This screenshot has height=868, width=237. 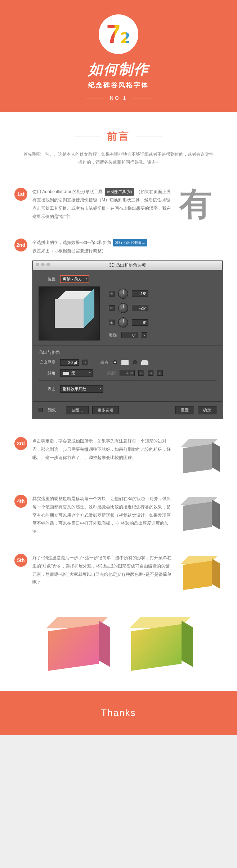 What do you see at coordinates (127, 373) in the screenshot?
I see `height-input: 4 pt` at bounding box center [127, 373].